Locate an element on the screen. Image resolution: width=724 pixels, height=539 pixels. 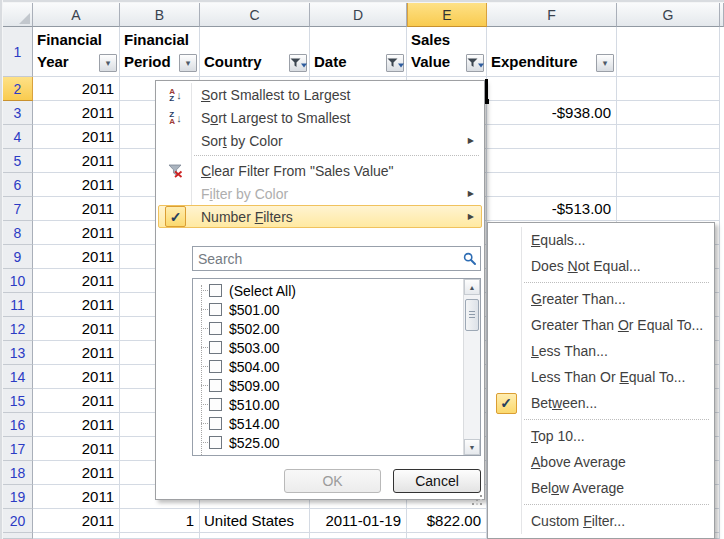
row-header-19: 19 is located at coordinates (18, 497).